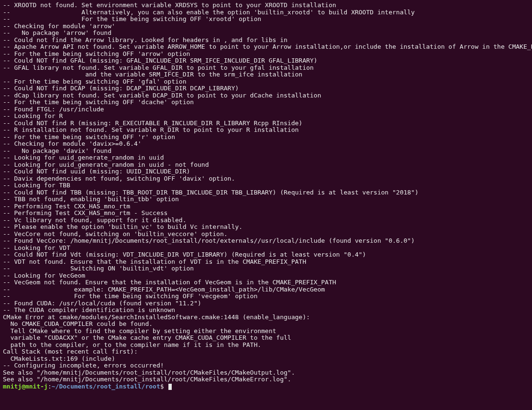  I want to click on output-line: -- No package 'arrow' found, so click(266, 33).